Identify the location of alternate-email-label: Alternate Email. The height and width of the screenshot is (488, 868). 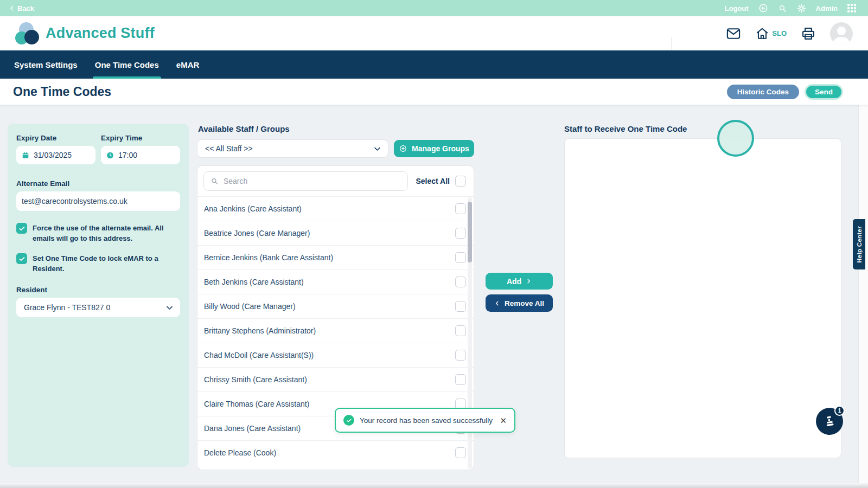
(98, 183).